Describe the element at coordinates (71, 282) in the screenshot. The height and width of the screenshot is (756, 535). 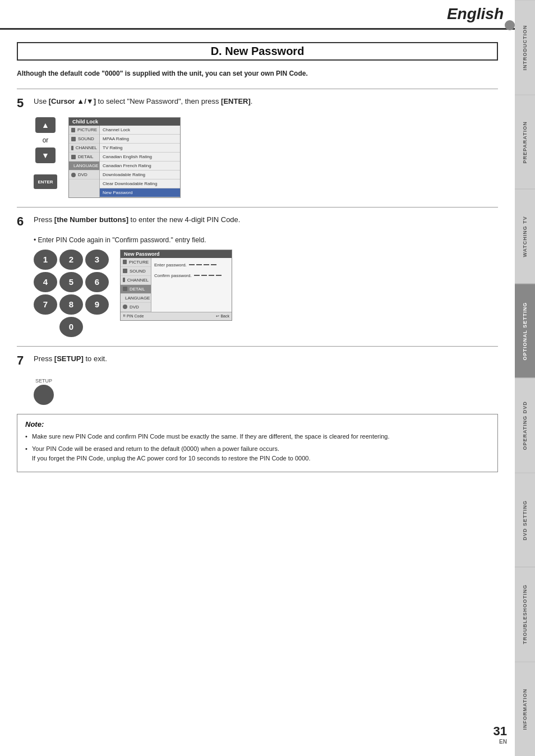
I see `num-btn-5: 5` at that location.